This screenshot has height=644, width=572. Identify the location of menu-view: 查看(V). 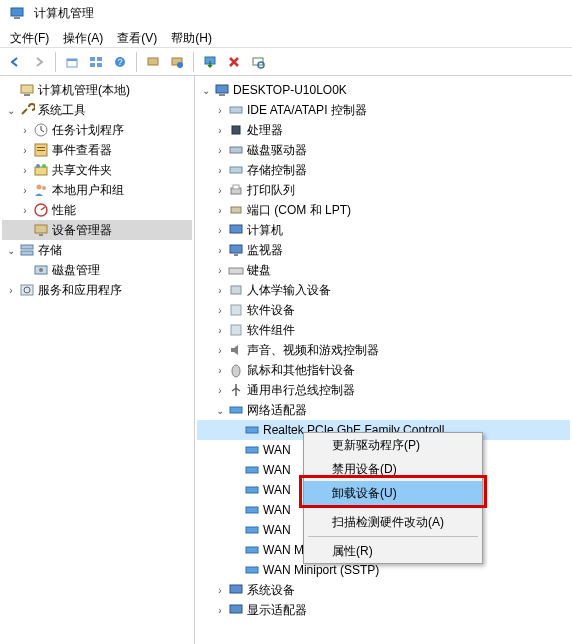
(137, 36).